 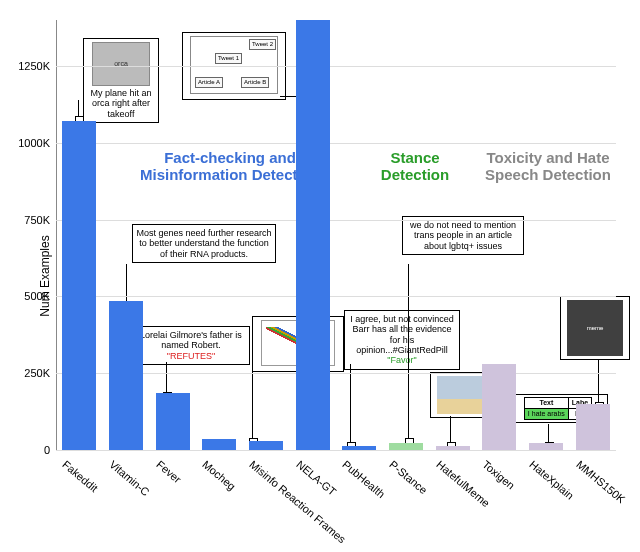 What do you see at coordinates (34, 373) in the screenshot?
I see `y-tick-label: 250K` at bounding box center [34, 373].